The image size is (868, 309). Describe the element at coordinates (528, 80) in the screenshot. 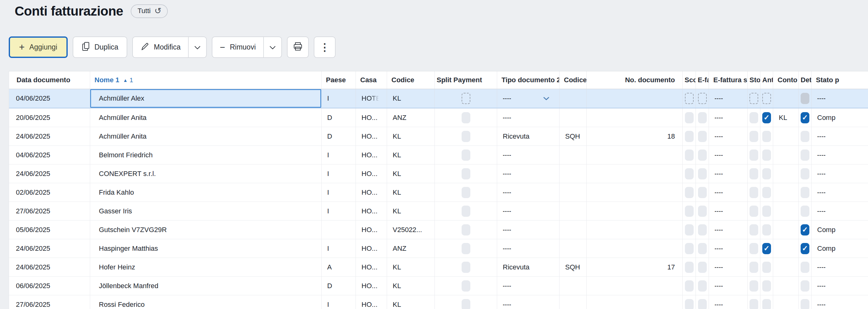

I see `column-header-tipo: Tipo documento 2` at that location.